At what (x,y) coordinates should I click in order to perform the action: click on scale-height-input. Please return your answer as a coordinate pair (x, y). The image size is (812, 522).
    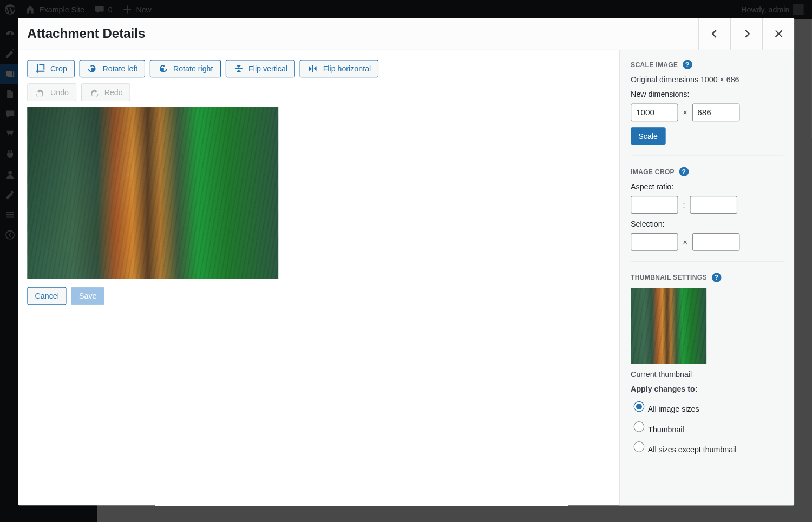
    Looking at the image, I should click on (716, 113).